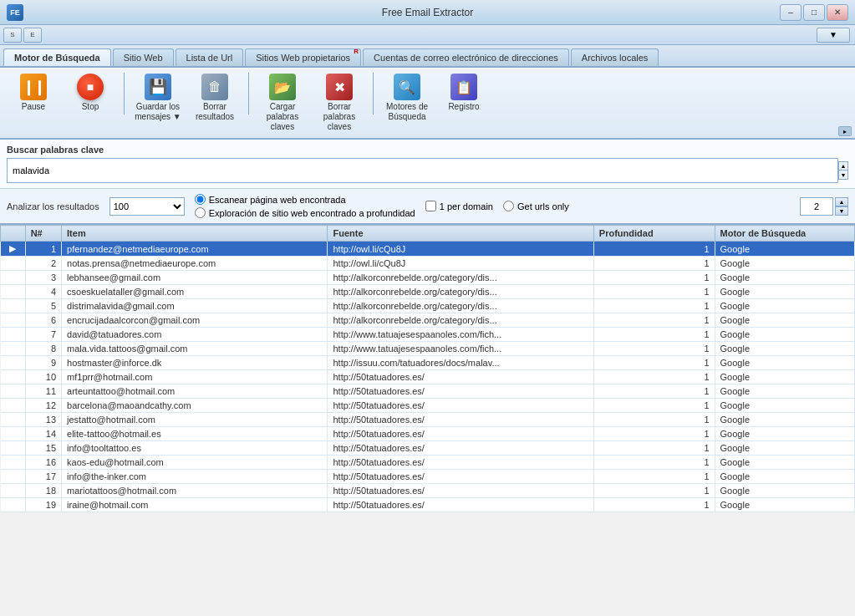 The image size is (855, 616). I want to click on search-scroll-up: ▲, so click(843, 166).